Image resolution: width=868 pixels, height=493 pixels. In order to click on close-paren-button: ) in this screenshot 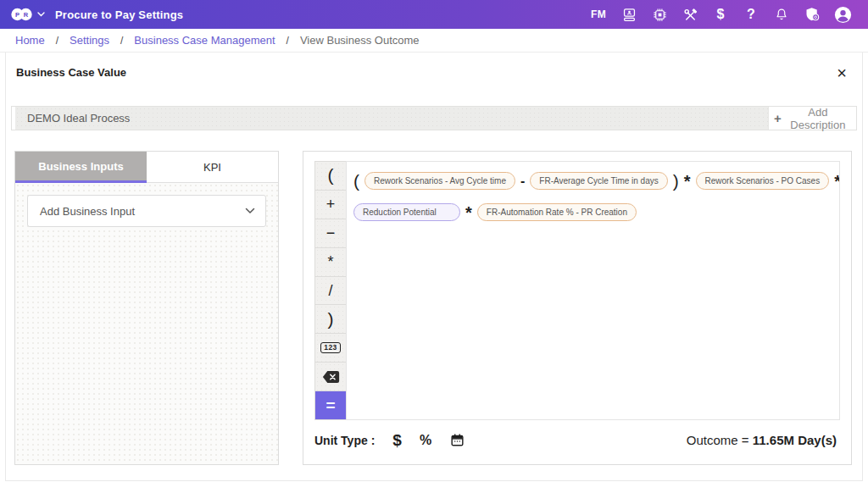, I will do `click(331, 319)`.